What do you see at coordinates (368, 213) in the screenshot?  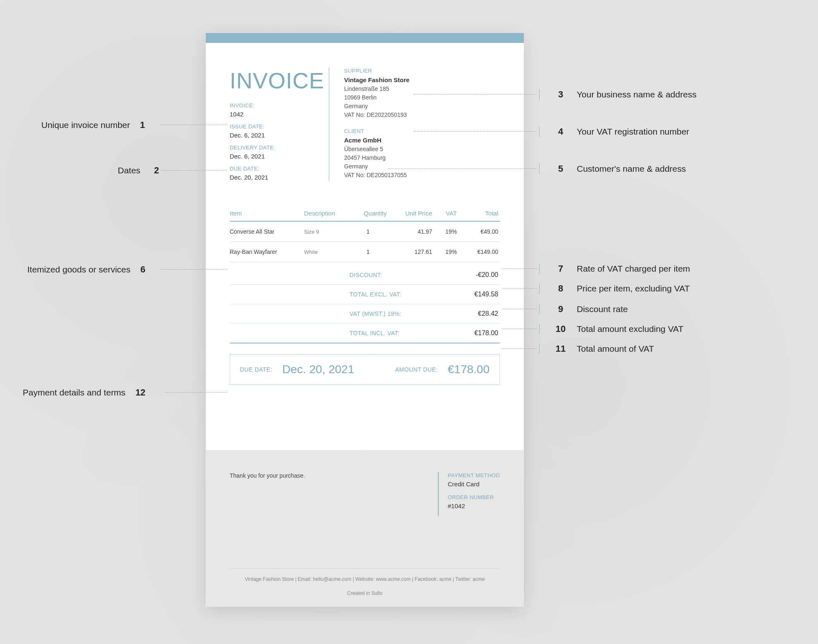 I see `col-qty: Quantity` at bounding box center [368, 213].